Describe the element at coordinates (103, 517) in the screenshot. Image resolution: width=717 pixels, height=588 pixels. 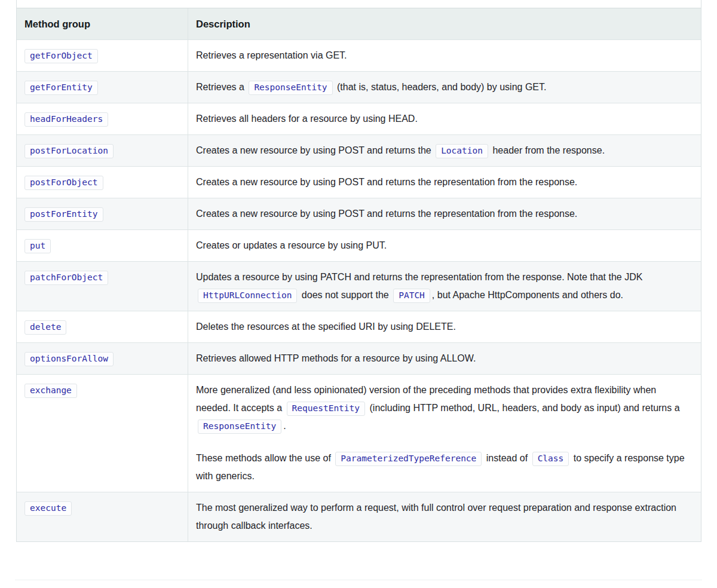
I see `method-cell: execute` at that location.